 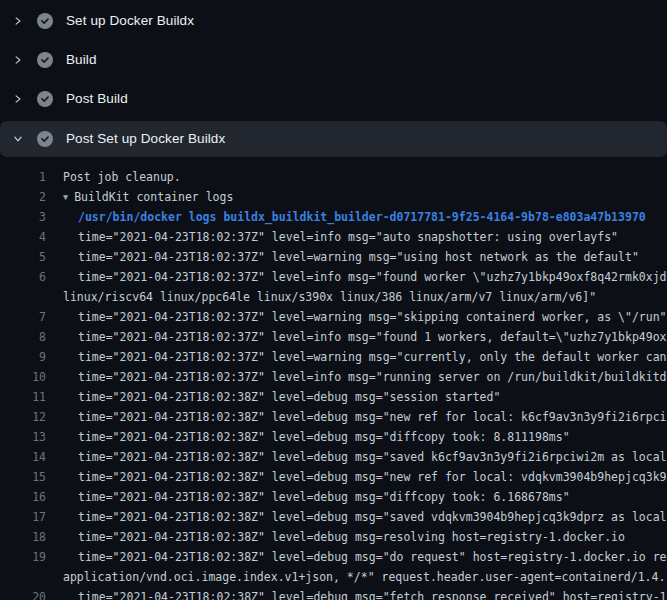 What do you see at coordinates (23, 277) in the screenshot?
I see `log-line-number: 6` at bounding box center [23, 277].